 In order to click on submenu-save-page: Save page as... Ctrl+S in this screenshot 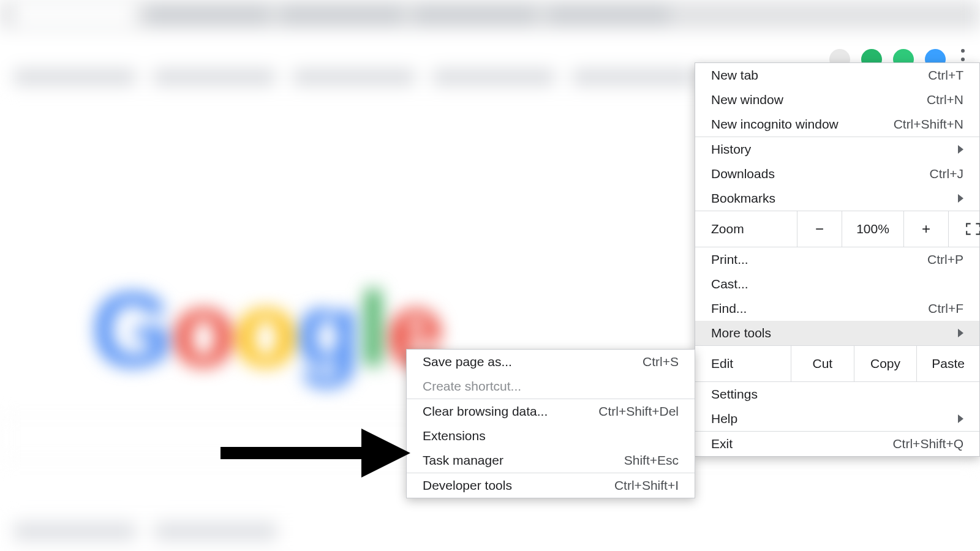, I will do `click(551, 362)`.